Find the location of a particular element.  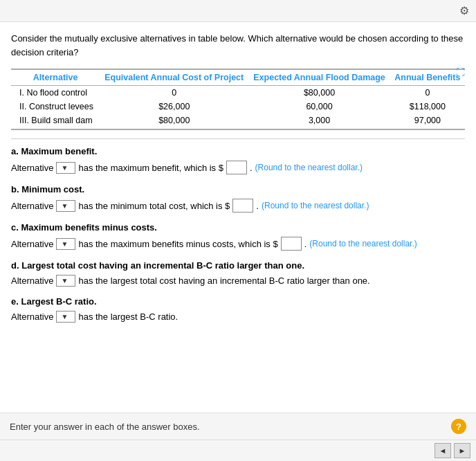

section-a-prefix: Alternative is located at coordinates (32, 168).